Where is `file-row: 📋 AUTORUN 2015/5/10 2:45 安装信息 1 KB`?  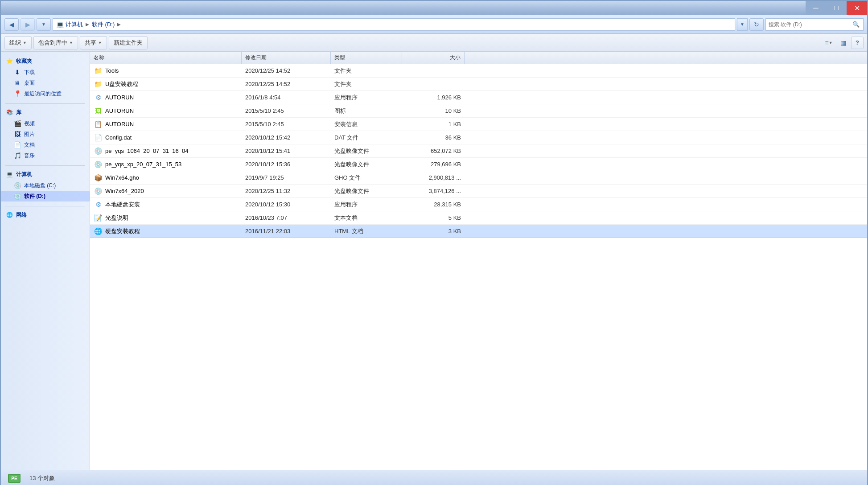
file-row: 📋 AUTORUN 2015/5/10 2:45 安装信息 1 KB is located at coordinates (479, 124).